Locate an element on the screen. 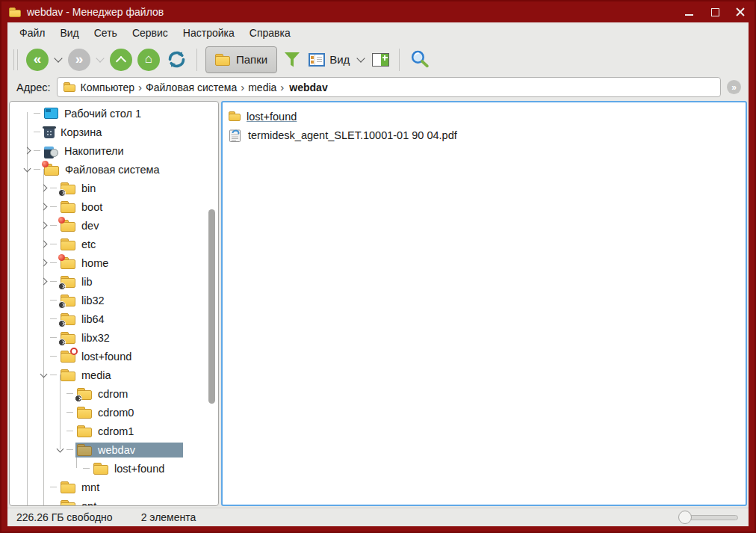 The width and height of the screenshot is (756, 533). refresh-button is located at coordinates (176, 60).